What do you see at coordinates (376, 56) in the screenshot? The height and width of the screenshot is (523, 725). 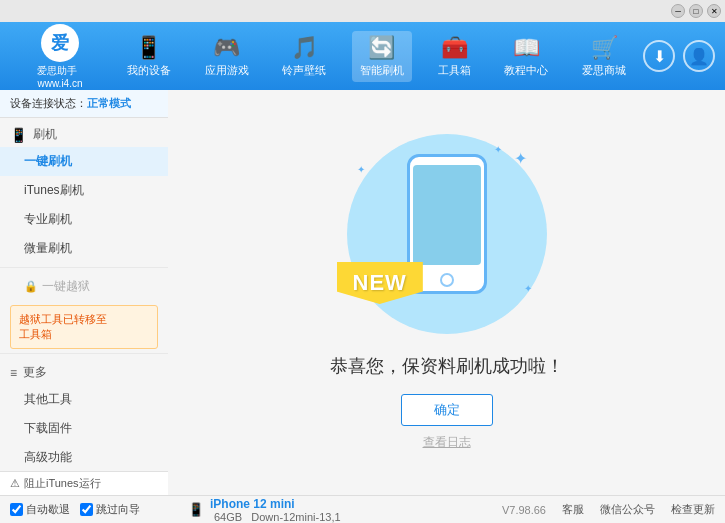 I see `nav-items: 📱 我的设备 🎮 应用游戏 🎵 铃声壁纸 🔄 智能刷机 🧰 工具箱 📖 教程中心…` at bounding box center [376, 56].